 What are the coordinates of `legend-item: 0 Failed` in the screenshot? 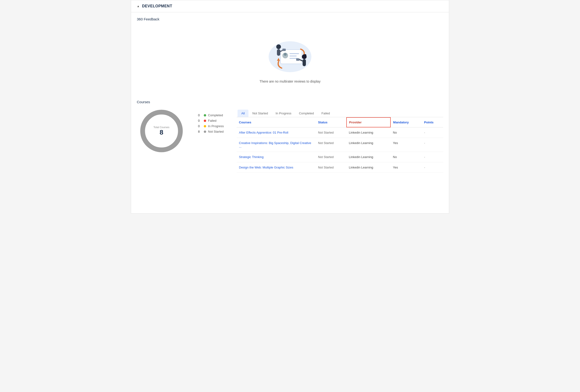 It's located at (211, 121).